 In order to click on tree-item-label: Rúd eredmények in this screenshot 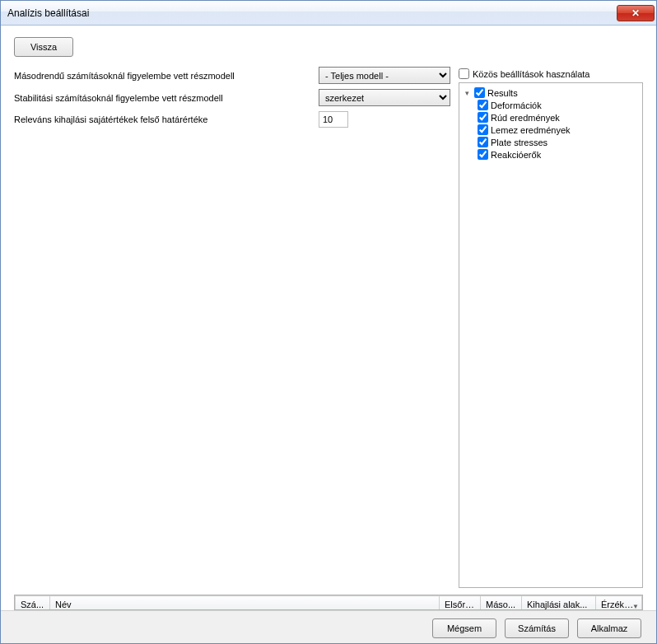, I will do `click(525, 118)`.